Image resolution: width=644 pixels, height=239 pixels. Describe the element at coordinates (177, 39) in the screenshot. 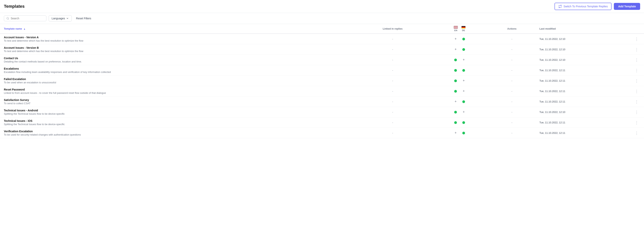

I see `cell-template-name: Account Issues - Version A To test and d…` at that location.